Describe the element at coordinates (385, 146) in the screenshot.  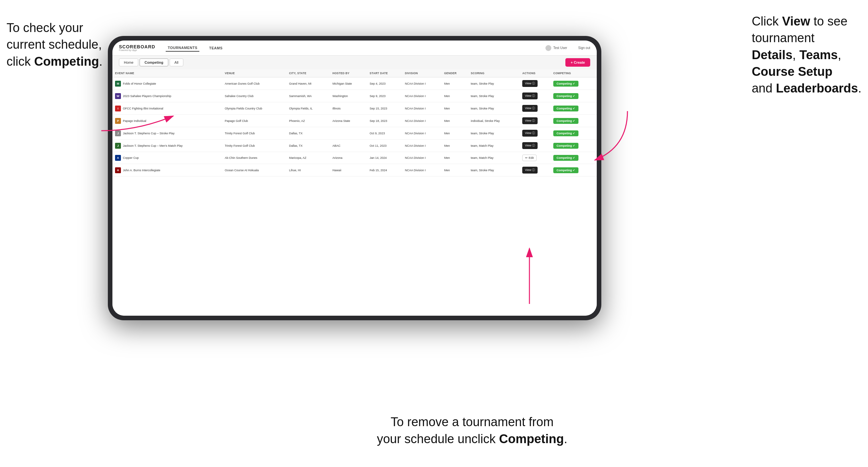
I see `start-date-cell: Oct 11, 2023` at that location.